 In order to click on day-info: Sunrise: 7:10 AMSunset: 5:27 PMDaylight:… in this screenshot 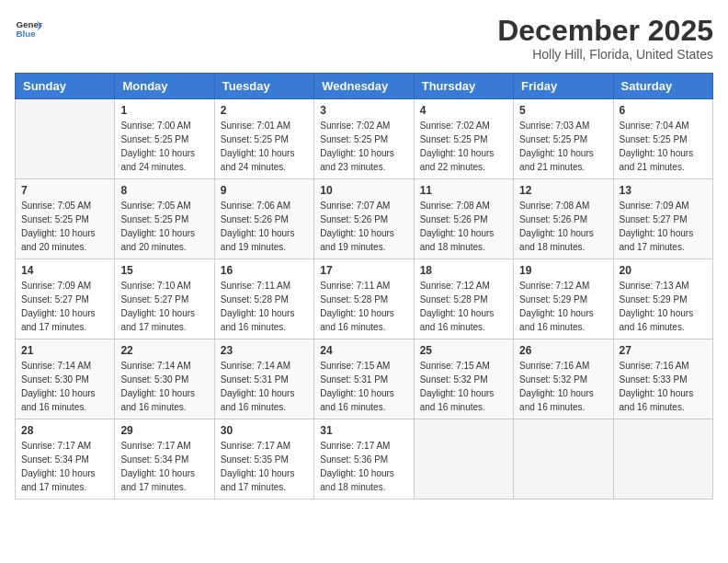, I will do `click(164, 306)`.